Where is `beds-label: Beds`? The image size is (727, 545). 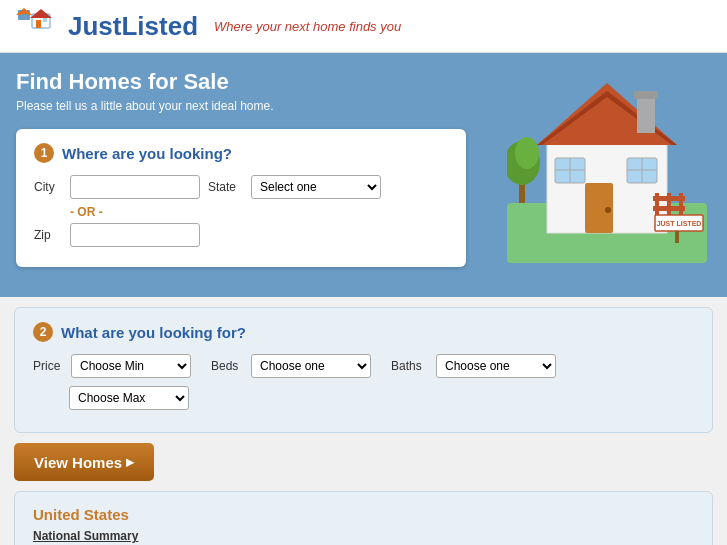 beds-label: Beds is located at coordinates (226, 366).